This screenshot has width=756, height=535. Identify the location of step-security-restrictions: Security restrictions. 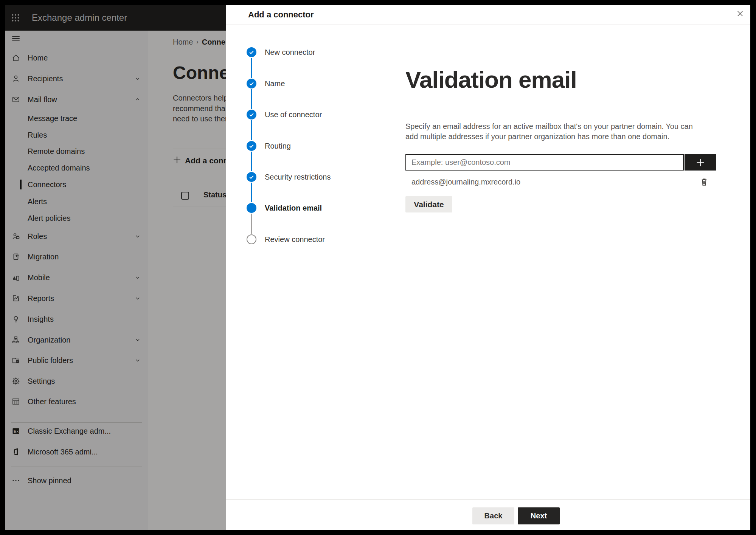
(298, 177).